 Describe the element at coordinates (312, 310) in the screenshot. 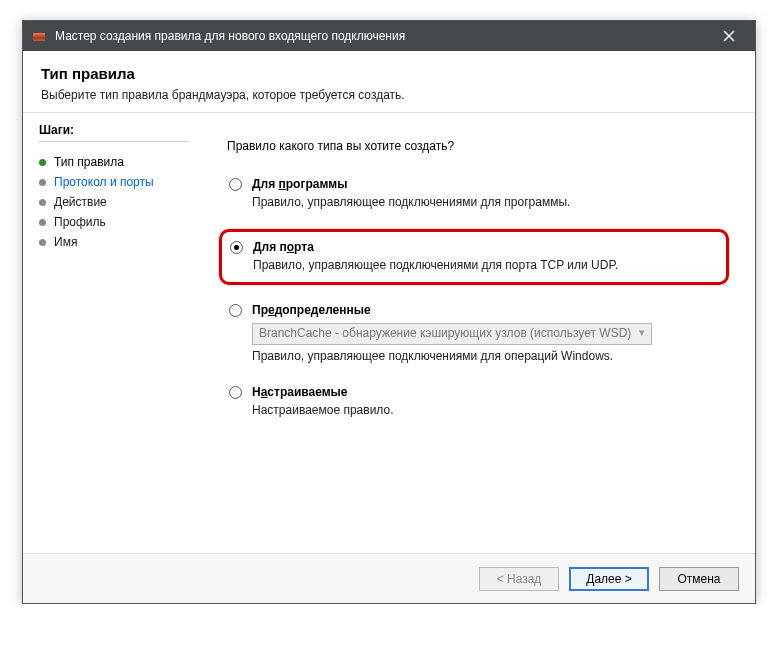

I see `option-predefined-label: Предопределенные` at that location.